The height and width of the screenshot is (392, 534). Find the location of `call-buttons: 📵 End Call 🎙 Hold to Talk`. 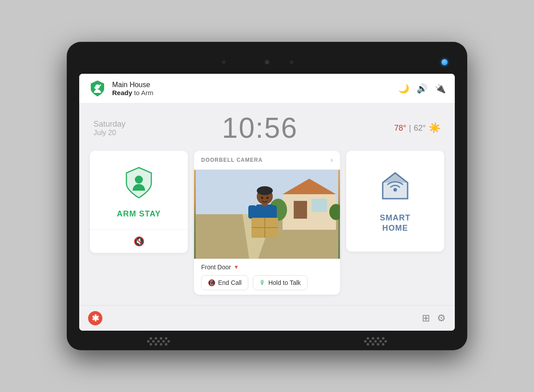

call-buttons: 📵 End Call 🎙 Hold to Talk is located at coordinates (267, 283).